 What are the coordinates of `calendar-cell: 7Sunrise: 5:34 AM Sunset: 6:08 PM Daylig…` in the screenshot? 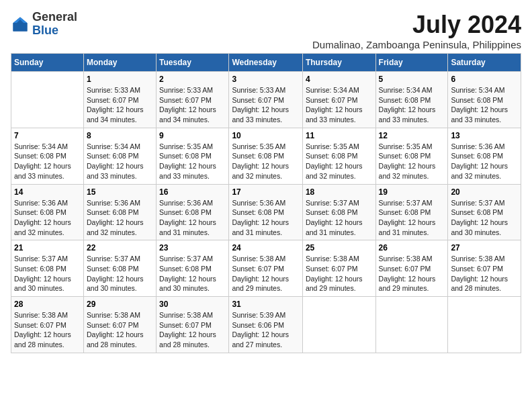 It's located at (48, 156).